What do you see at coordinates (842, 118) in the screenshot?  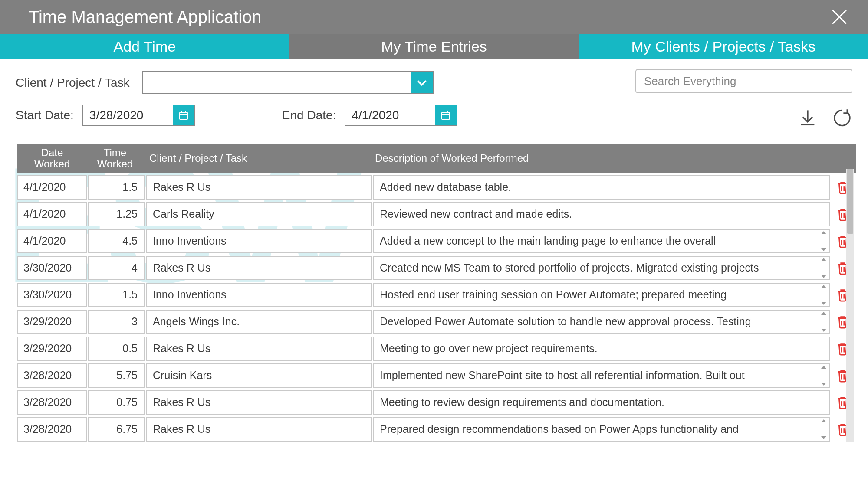 I see `refresh-icon` at bounding box center [842, 118].